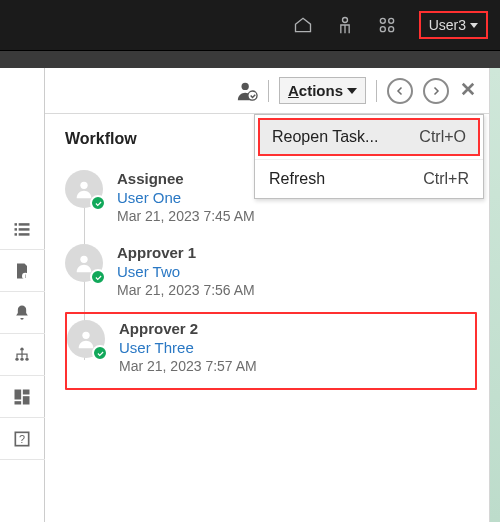 The height and width of the screenshot is (522, 500). What do you see at coordinates (267, 91) in the screenshot?
I see `panel-toolbar: Actions` at bounding box center [267, 91].